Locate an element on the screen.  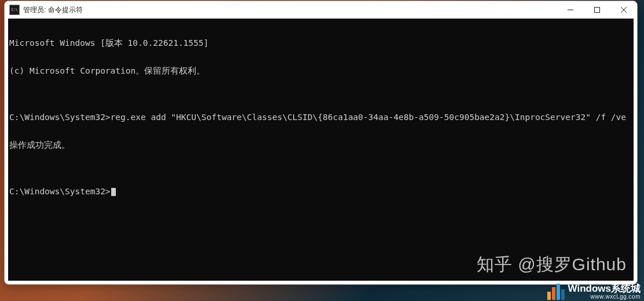
terminal-prompt: C:\Windows\System32> is located at coordinates (60, 191).